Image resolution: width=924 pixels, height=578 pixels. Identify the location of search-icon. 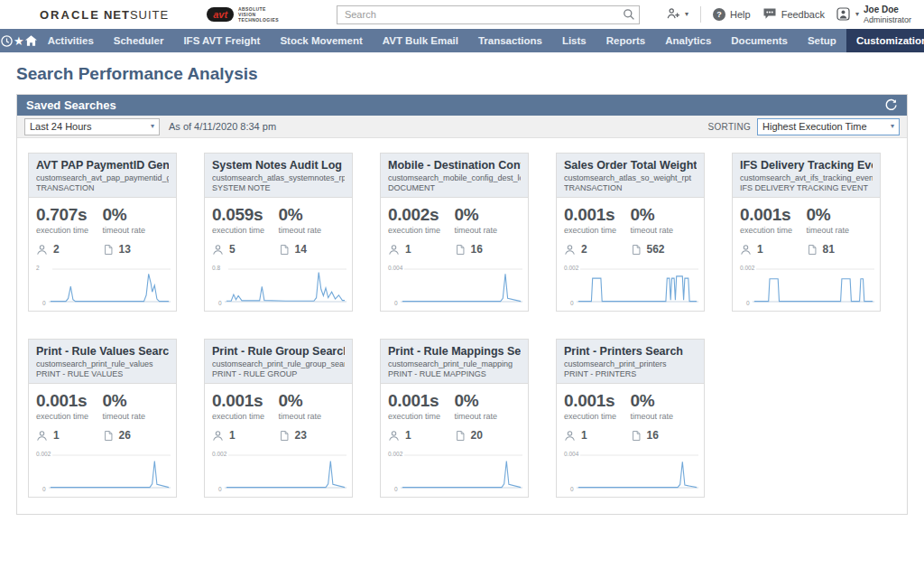
(629, 16).